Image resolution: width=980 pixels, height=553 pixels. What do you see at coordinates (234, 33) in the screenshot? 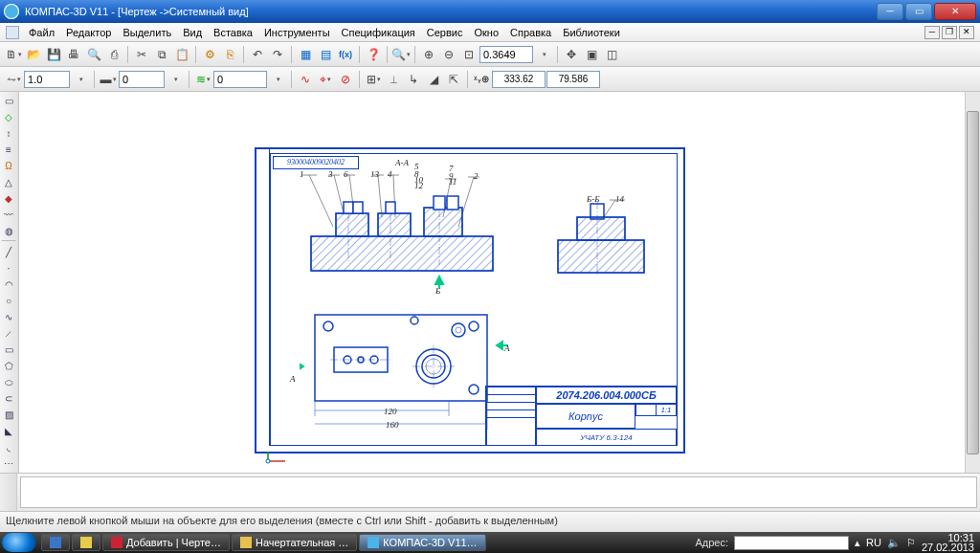
I see `menu-insert: Вставка` at bounding box center [234, 33].